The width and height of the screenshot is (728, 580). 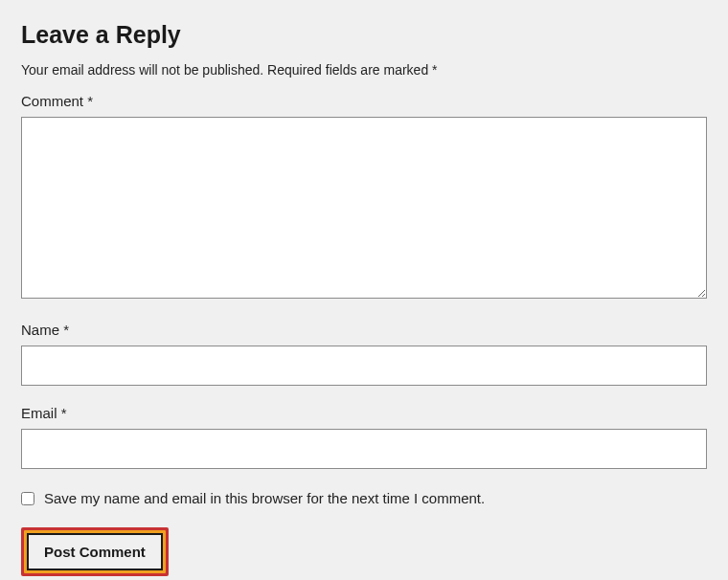 I want to click on page-title: Leave a Reply, so click(x=364, y=34).